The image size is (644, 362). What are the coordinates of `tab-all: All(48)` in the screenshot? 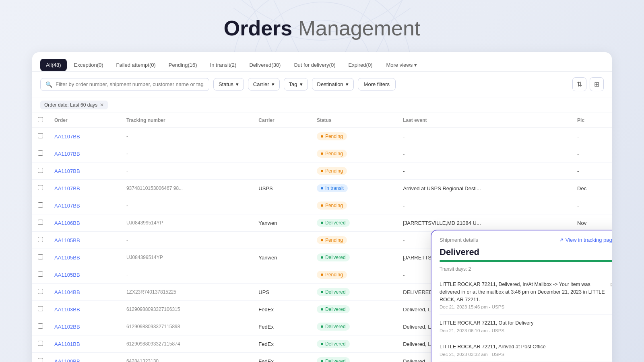 It's located at (54, 65).